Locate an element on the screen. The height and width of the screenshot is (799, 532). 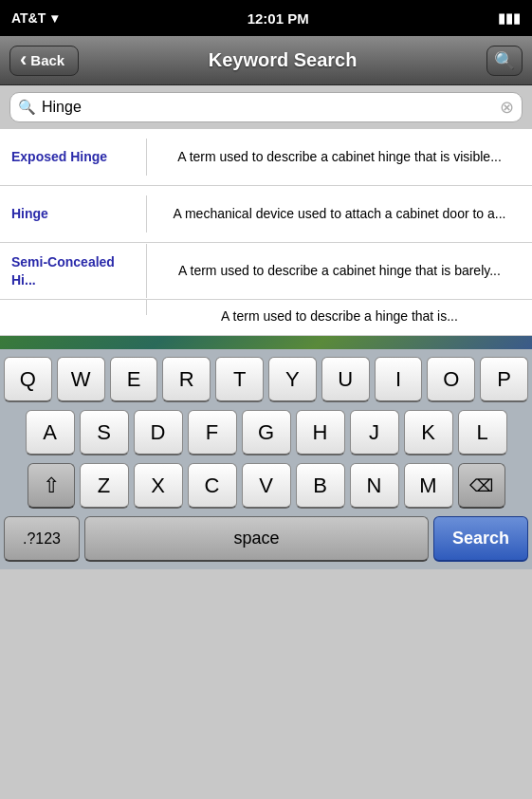
keyboard-row-1: Q W E R T Y U I O P is located at coordinates (266, 380).